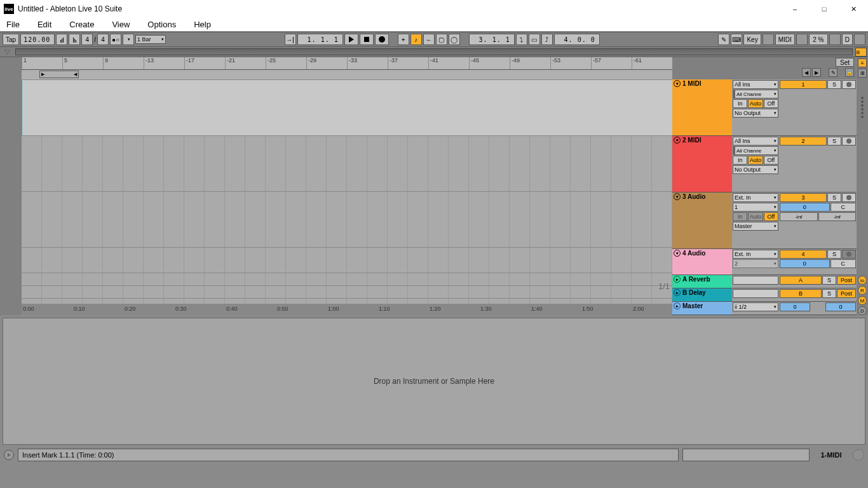 The height and width of the screenshot is (488, 868). I want to click on loop-button: ▭, so click(534, 39).